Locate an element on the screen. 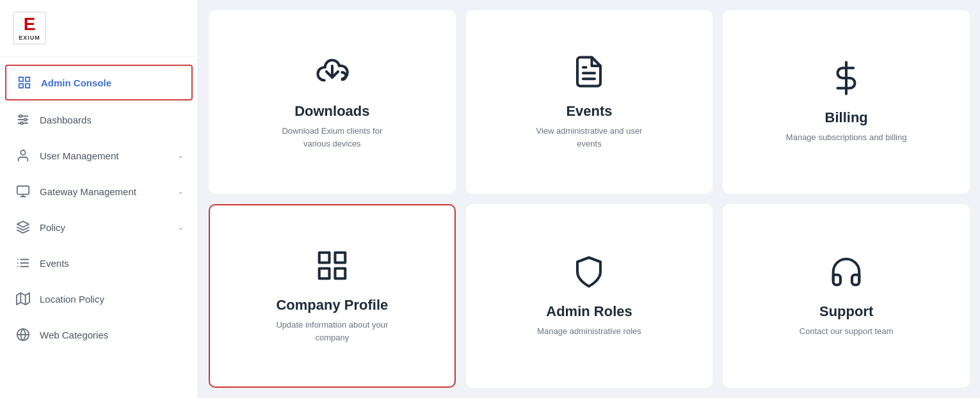 Image resolution: width=980 pixels, height=398 pixels. sidebar-item-dashboards: Dashboards is located at coordinates (99, 120).